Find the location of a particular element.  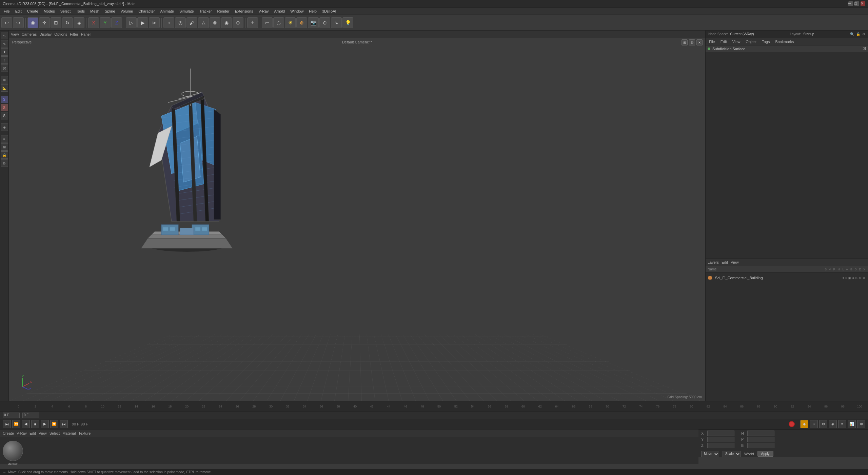

minimize-btn: ─ is located at coordinates (851, 4).